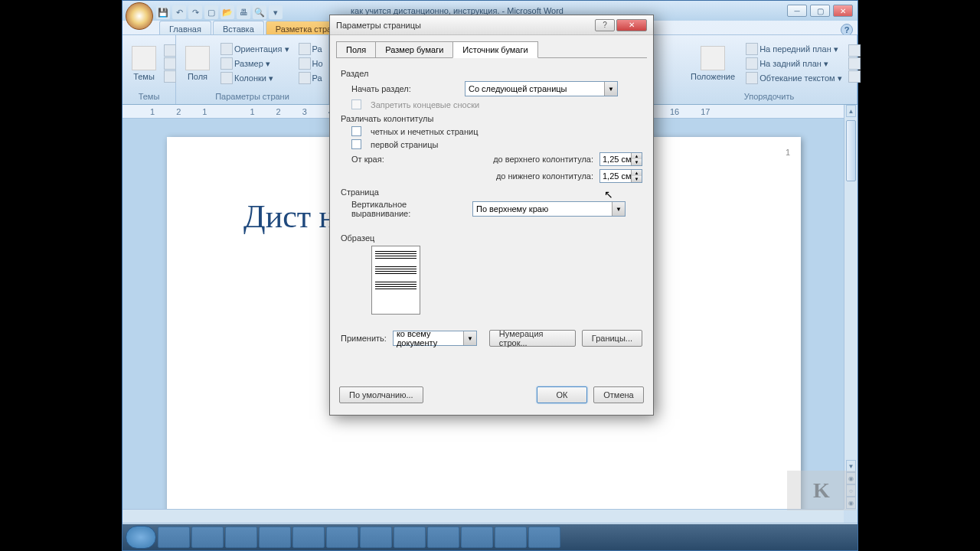  Describe the element at coordinates (241, 537) in the screenshot. I see `taskbar-firefox` at that location.